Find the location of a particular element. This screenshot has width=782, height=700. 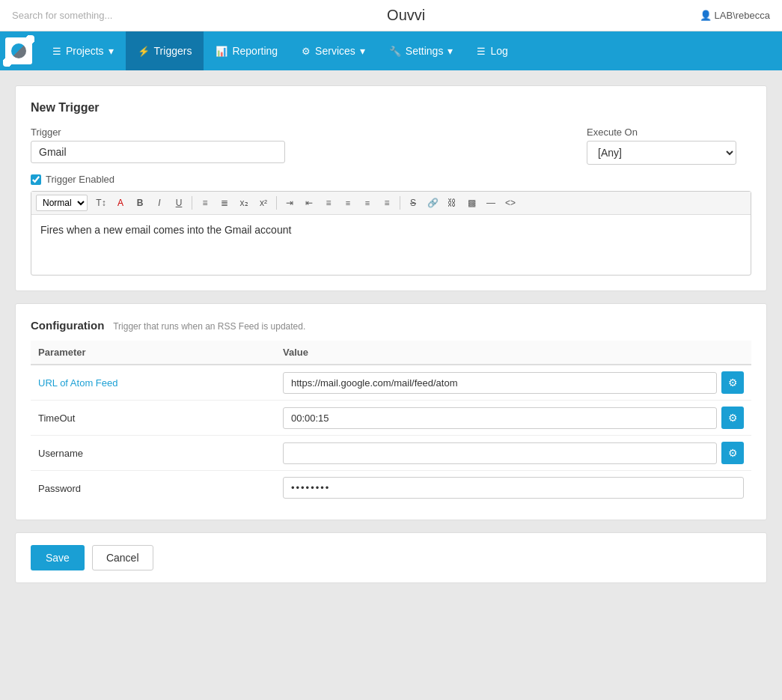

param-name-cell: Password is located at coordinates (153, 488).